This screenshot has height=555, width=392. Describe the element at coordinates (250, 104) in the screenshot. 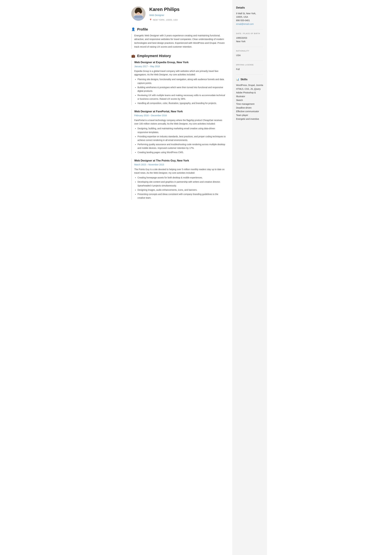

I see `skill-item: Time management` at that location.